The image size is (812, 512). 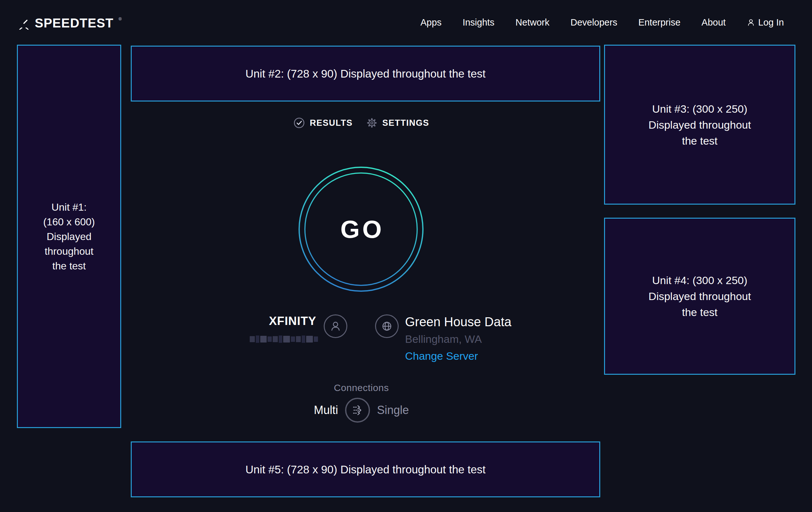 What do you see at coordinates (366, 74) in the screenshot?
I see `ad-unit-2: Unit #2: (728 x 90) Displayed throughout…` at bounding box center [366, 74].